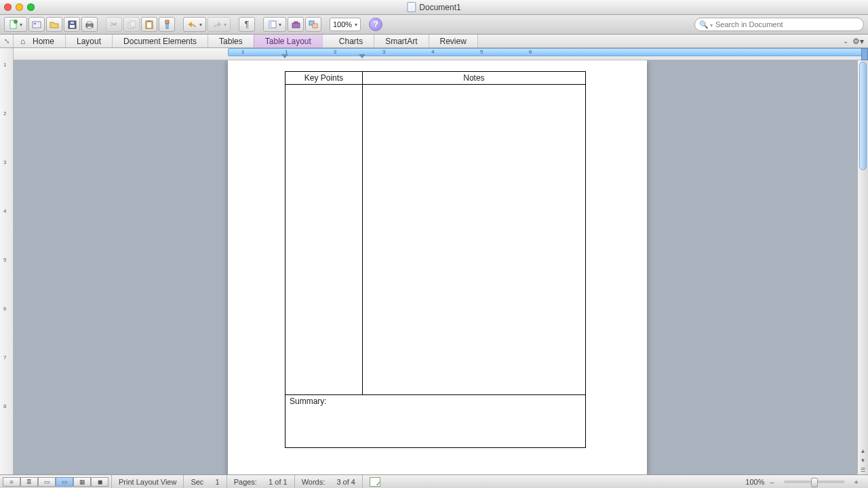 Image resolution: width=868 pixels, height=488 pixels. I want to click on scroll-down-icon: ▼, so click(863, 460).